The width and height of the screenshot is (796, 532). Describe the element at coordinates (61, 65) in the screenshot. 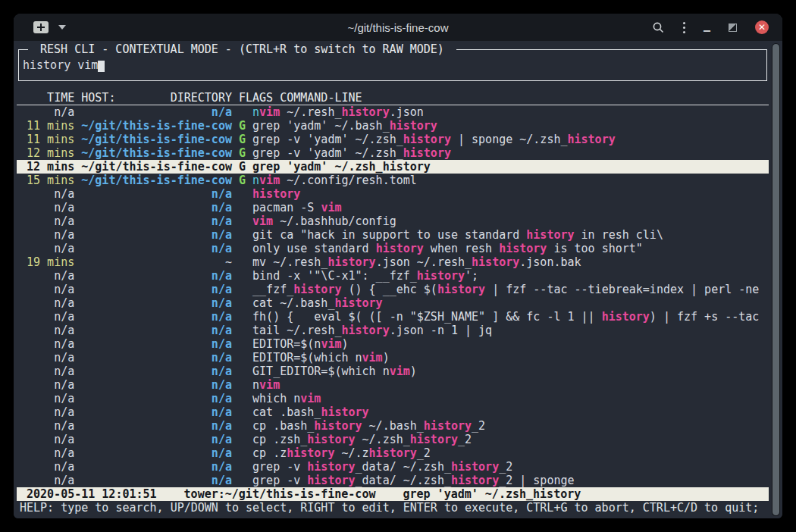

I see `search-query: history vim` at that location.